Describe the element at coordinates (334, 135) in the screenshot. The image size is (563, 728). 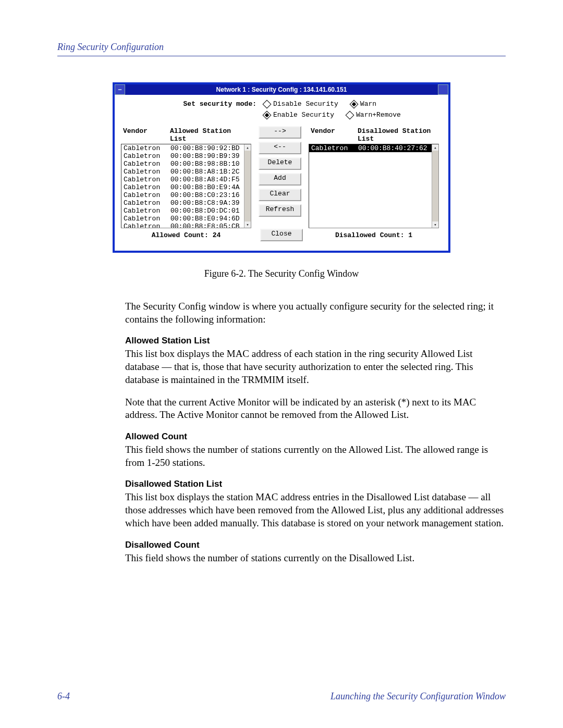
I see `disallowed-vendor-header: Vendor` at that location.